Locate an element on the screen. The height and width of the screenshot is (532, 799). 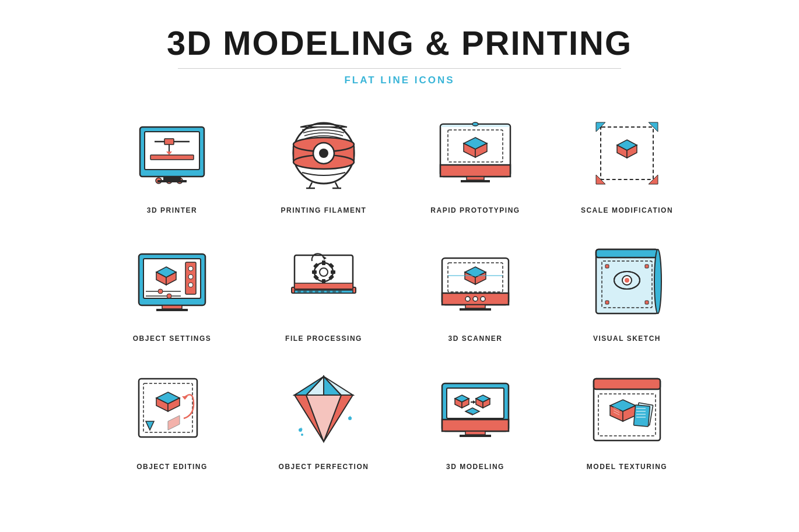
icon-label: PRINTING FILAMENT is located at coordinates (324, 210).